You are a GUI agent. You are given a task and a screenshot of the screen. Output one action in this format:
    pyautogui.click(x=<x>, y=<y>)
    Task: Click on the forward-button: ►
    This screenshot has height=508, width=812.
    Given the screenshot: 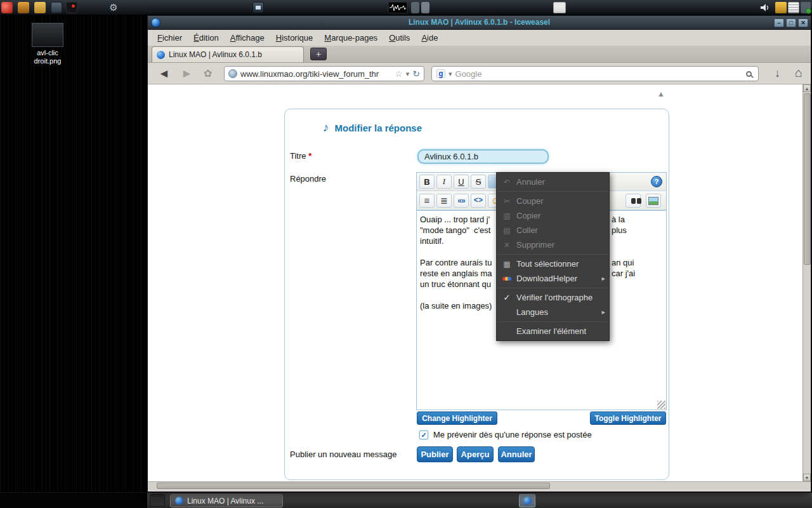 What is the action you would take?
    pyautogui.click(x=187, y=74)
    